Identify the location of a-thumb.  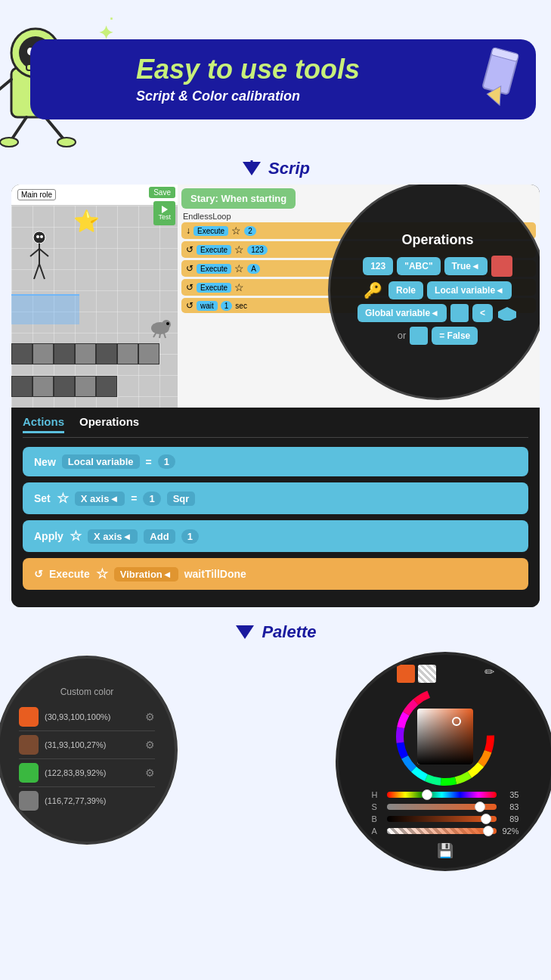
(488, 831).